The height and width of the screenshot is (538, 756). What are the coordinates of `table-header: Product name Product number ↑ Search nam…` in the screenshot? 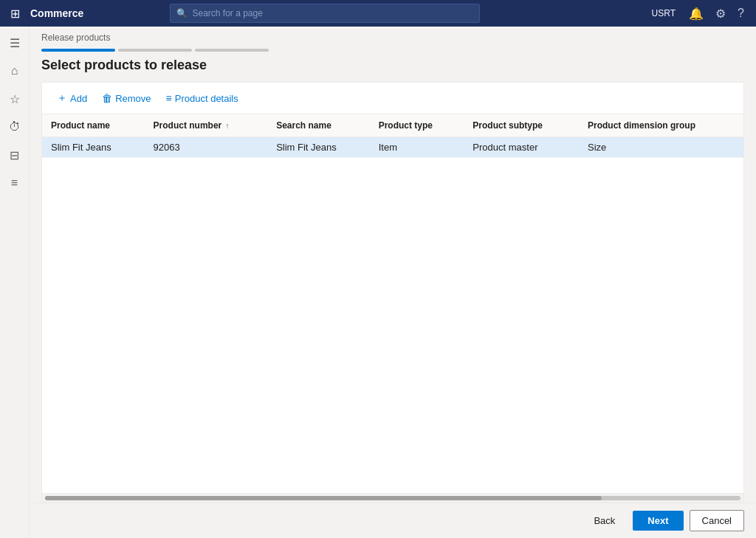 It's located at (393, 125).